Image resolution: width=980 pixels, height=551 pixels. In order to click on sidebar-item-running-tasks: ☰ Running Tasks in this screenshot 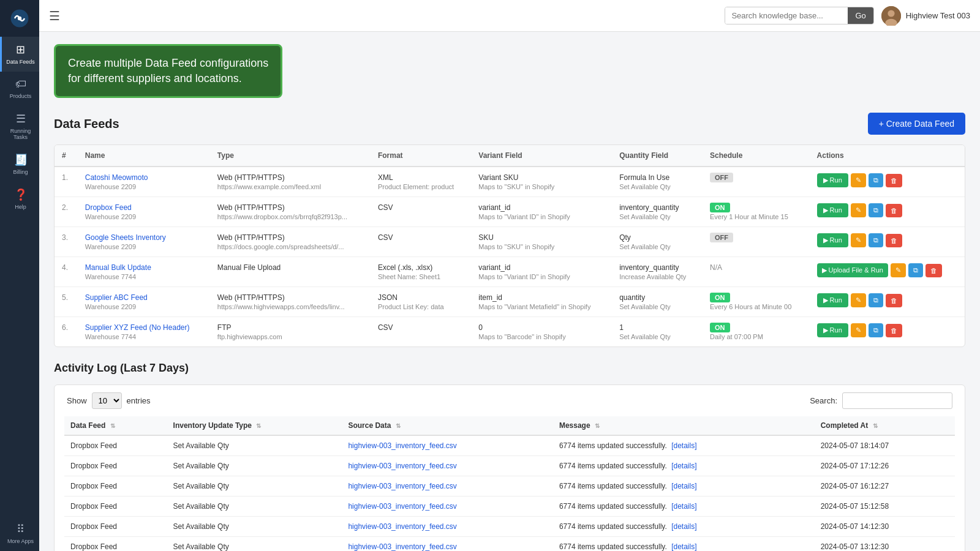, I will do `click(20, 127)`.